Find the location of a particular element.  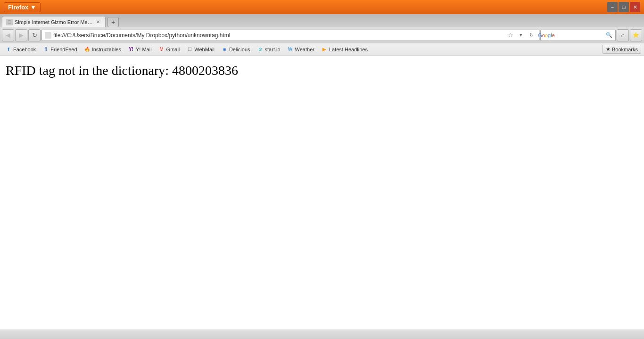

bookmark-gmail: M Gmail is located at coordinates (169, 49).